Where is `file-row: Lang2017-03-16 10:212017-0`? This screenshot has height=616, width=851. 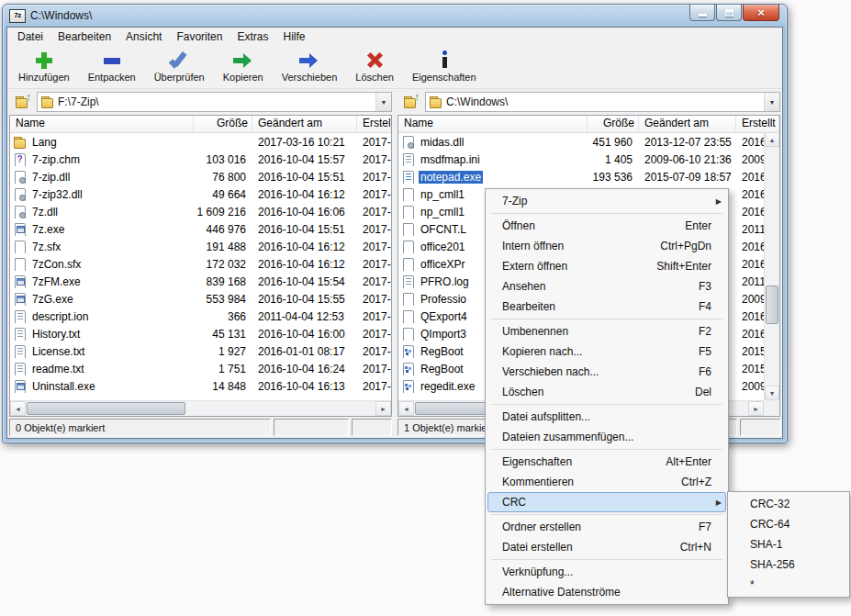
file-row: Lang2017-03-16 10:212017-0 is located at coordinates (200, 141).